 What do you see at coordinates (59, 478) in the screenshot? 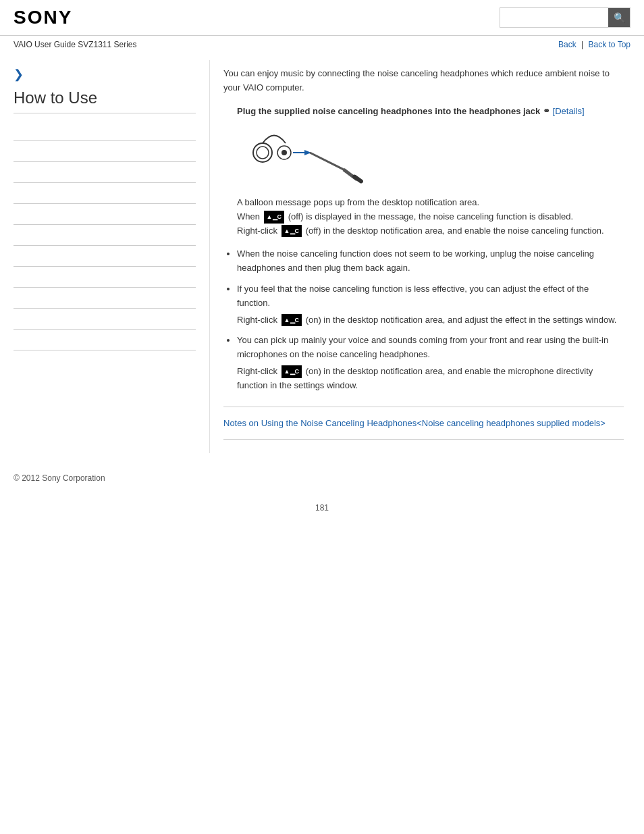
I see `copyright-text: © 2012 Sony Corporation` at bounding box center [59, 478].